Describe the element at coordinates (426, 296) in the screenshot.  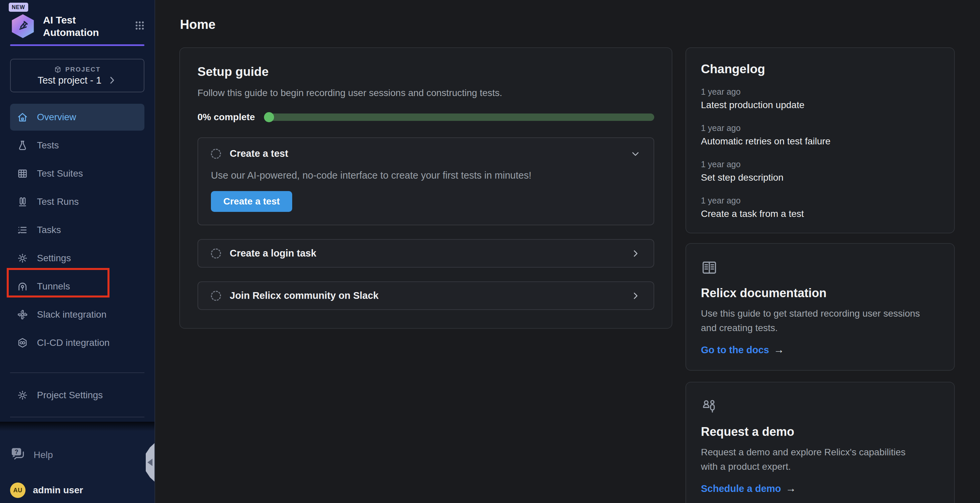
I see `setup-step-join-slack-community: Join Relicx community on Slack` at that location.